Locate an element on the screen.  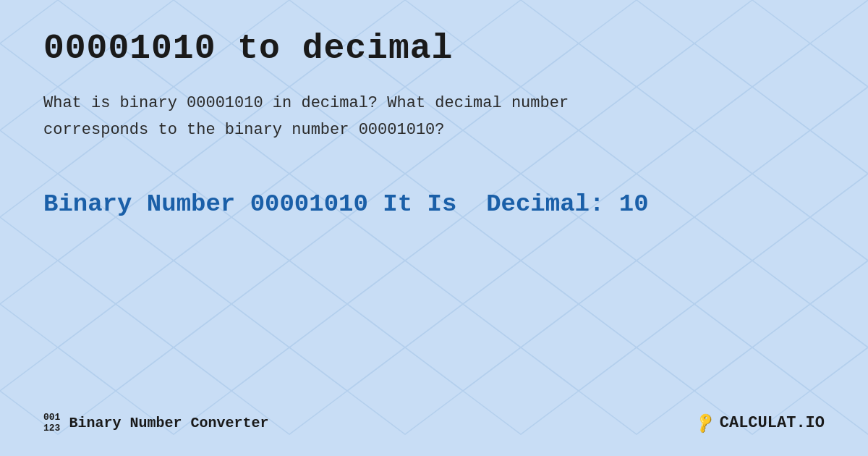
description-paragraph: What is binary 00001010 in decimal? What… is located at coordinates (434, 117).